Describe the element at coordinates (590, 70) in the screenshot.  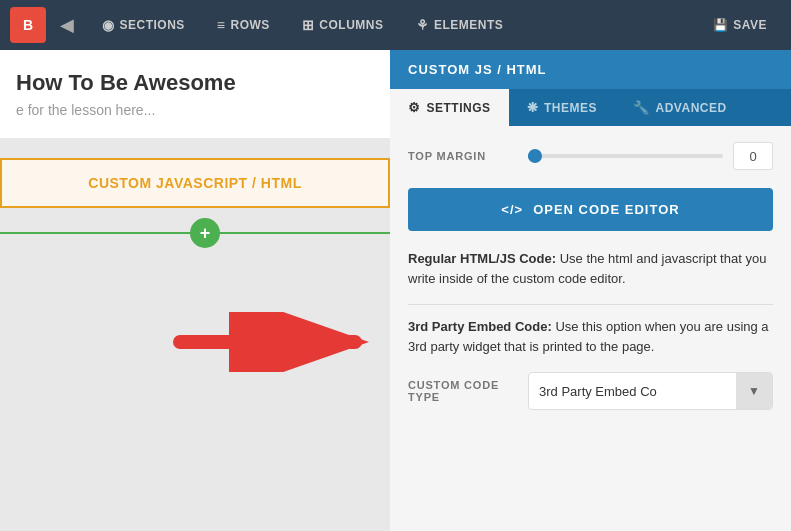
I see `panel-header: CUSTOM JS / HTML` at that location.